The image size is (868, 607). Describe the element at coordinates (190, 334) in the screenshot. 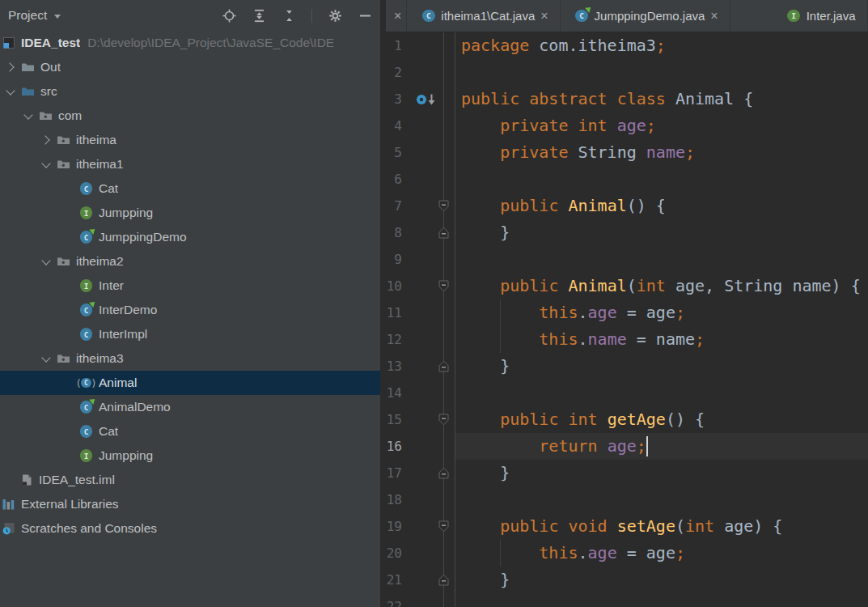

I see `tree-item-interimpl: CInterImpl` at that location.